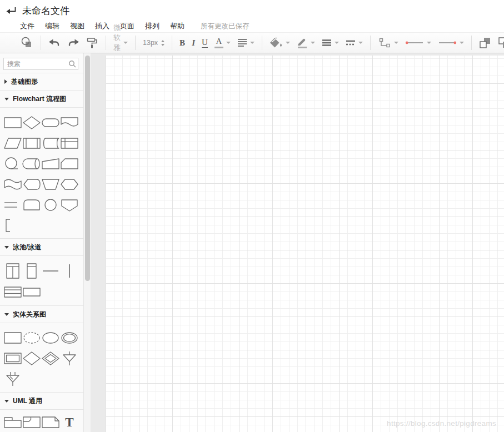 The height and width of the screenshot is (432, 504). Describe the element at coordinates (32, 271) in the screenshot. I see `shape-pool-vertical-1lane` at that location.